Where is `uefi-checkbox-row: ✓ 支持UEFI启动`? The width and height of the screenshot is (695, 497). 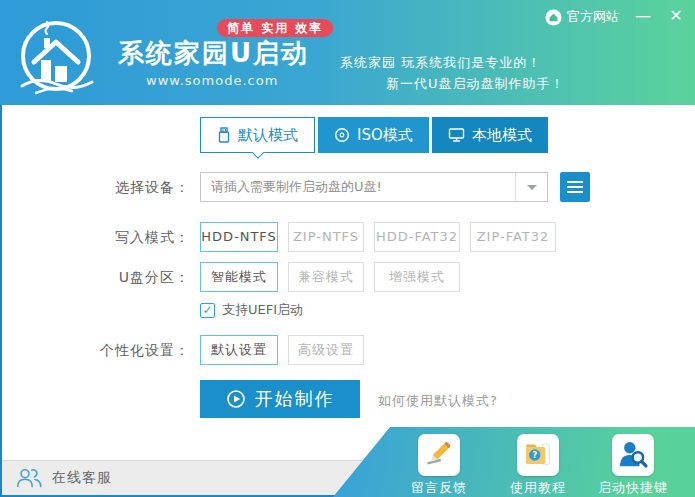 uefi-checkbox-row: ✓ 支持UEFI启动 is located at coordinates (252, 310).